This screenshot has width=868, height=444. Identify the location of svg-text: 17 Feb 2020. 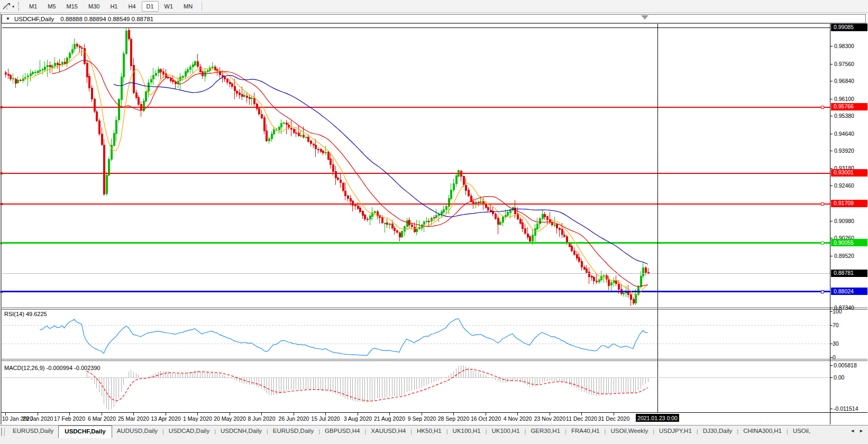
(70, 419).